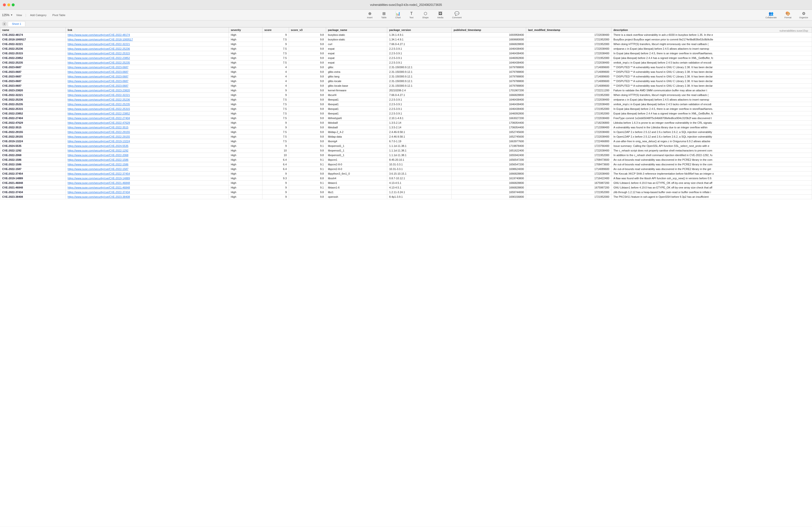 This screenshot has height=527, width=812. What do you see at coordinates (406, 155) in the screenshot?
I see `table-row: CVE-2022-2068https://www.suse.com/securi…` at bounding box center [406, 155].